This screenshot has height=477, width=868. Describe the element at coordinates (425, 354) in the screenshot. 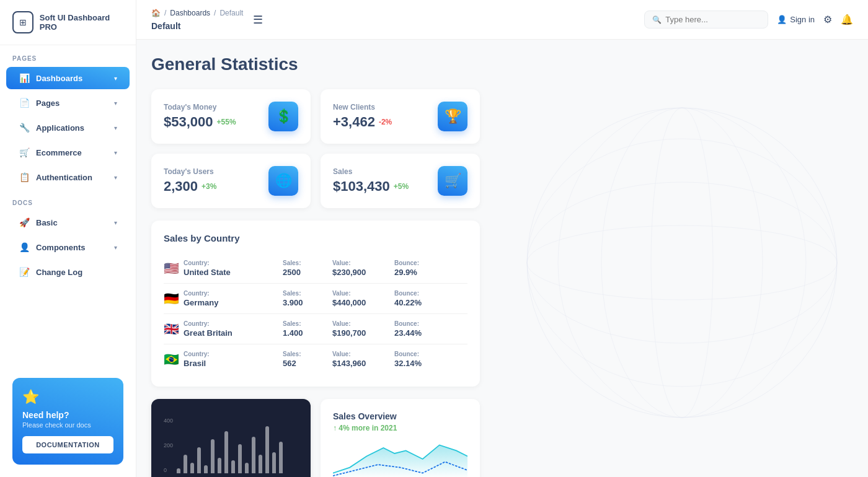

I see `bounce-label-br: Bounce:` at that location.